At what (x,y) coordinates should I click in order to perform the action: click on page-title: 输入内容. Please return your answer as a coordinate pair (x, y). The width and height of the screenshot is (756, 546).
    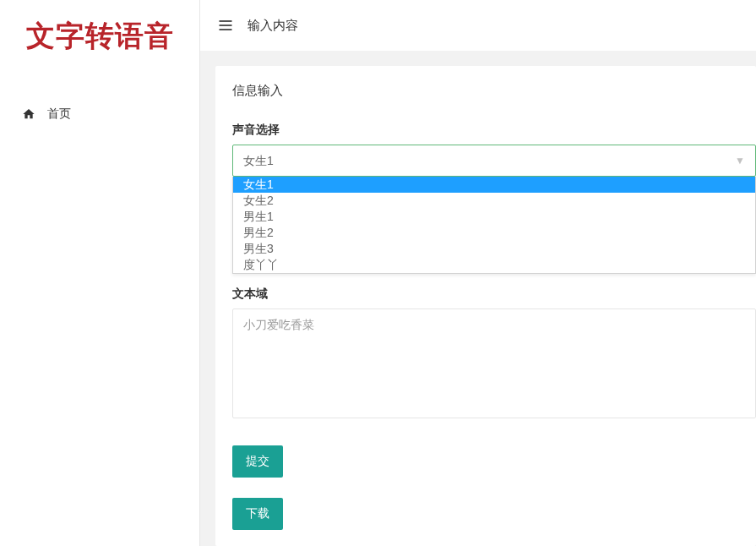
    Looking at the image, I should click on (273, 25).